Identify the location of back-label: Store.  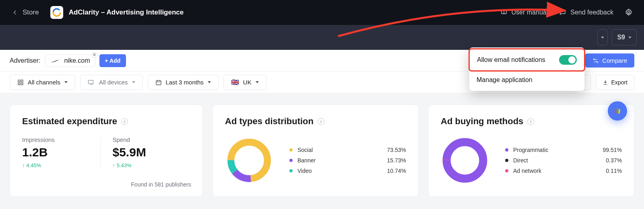
(31, 12).